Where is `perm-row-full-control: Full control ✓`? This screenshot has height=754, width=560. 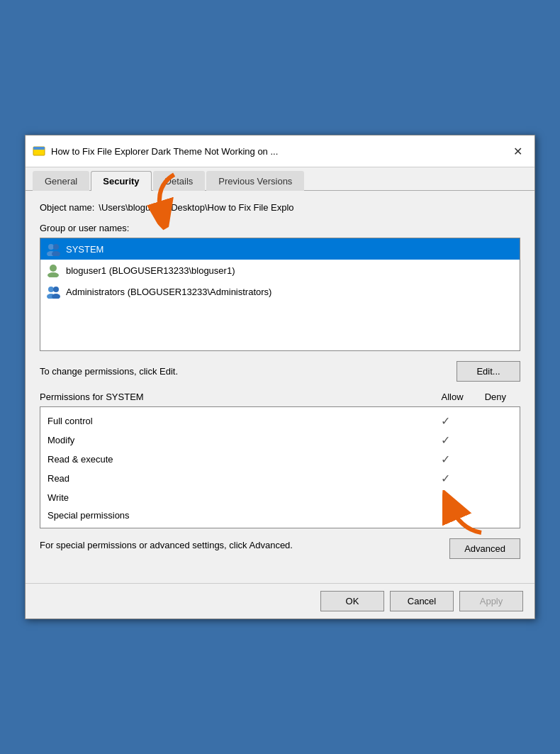
perm-row-full-control: Full control ✓ is located at coordinates (280, 421).